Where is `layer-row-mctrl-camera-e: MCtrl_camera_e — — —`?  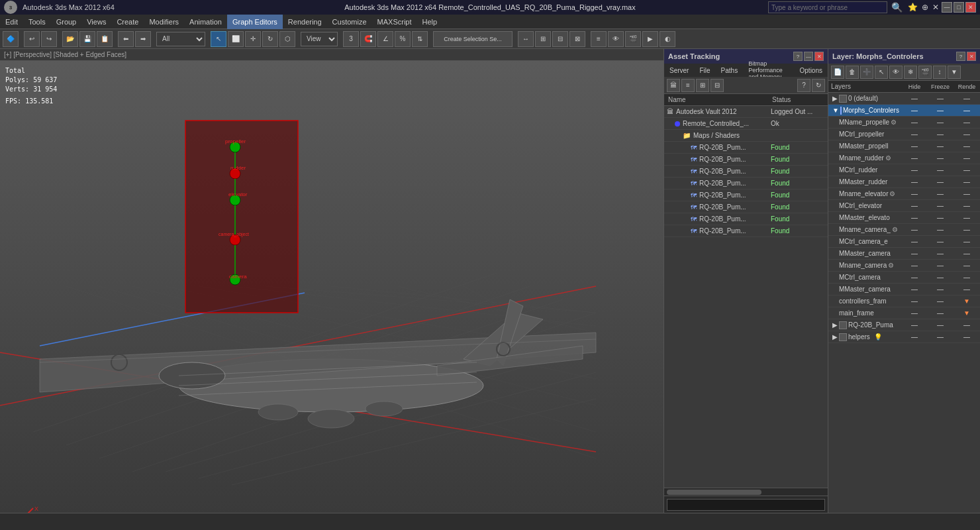
layer-row-mctrl-camera-e: MCtrl_camera_e — — — is located at coordinates (905, 242).